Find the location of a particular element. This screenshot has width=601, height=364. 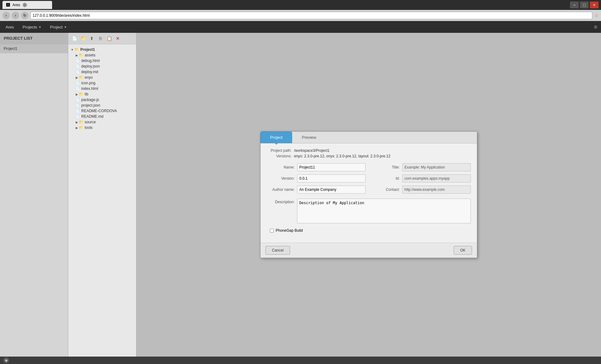

sidebar-header: PROJECT LIST is located at coordinates (34, 38).